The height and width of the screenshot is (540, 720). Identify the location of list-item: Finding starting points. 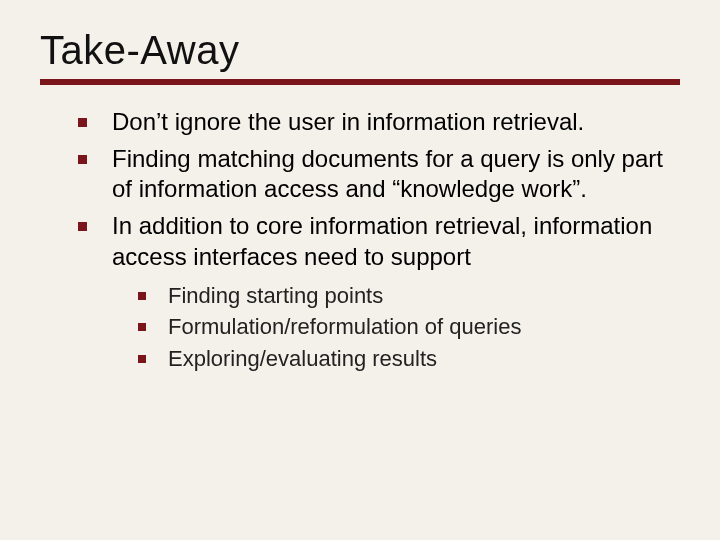
(409, 296).